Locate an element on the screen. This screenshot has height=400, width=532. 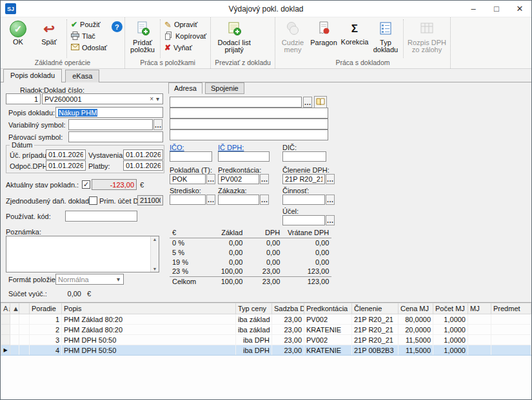
row-selector: ▶ is located at coordinates (6, 350).